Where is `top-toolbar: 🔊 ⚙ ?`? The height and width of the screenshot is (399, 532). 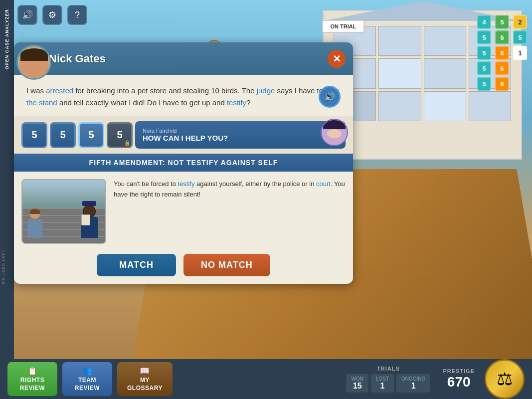
top-toolbar: 🔊 ⚙ ? is located at coordinates (52, 15).